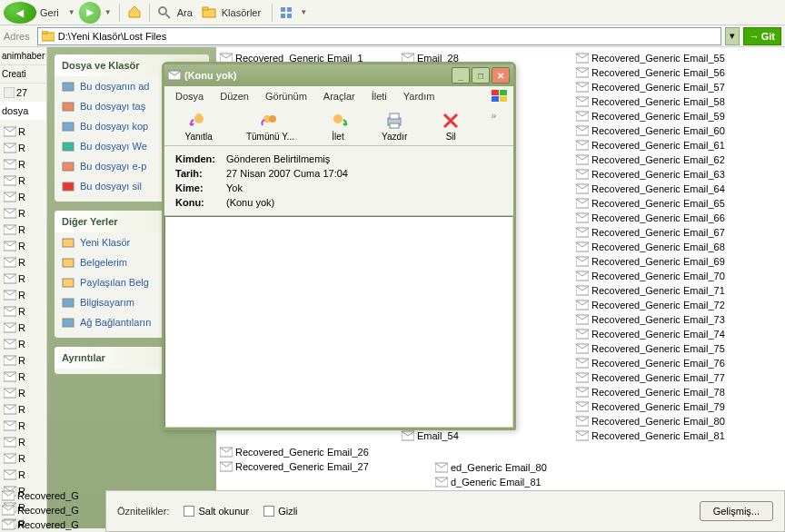 The image size is (785, 532). Describe the element at coordinates (659, 349) in the screenshot. I see `file-item: Recovered_Generic Email_75` at that location.